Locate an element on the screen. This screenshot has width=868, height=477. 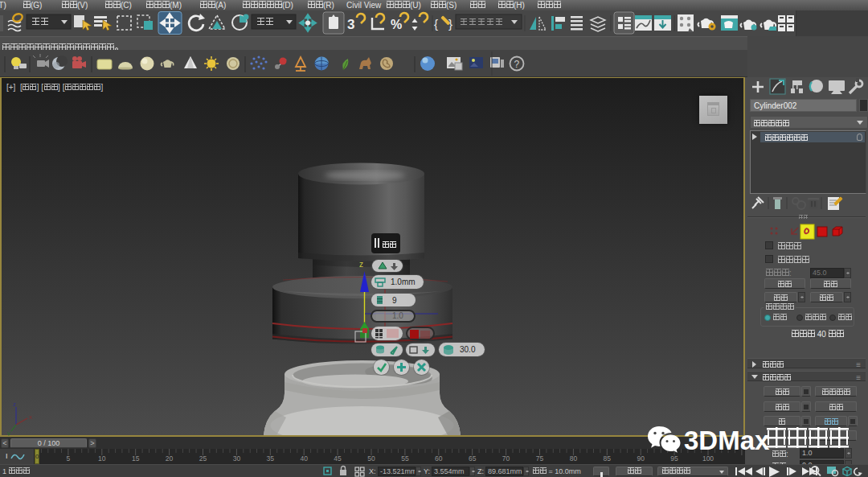
svg-text: 15 is located at coordinates (136, 458).